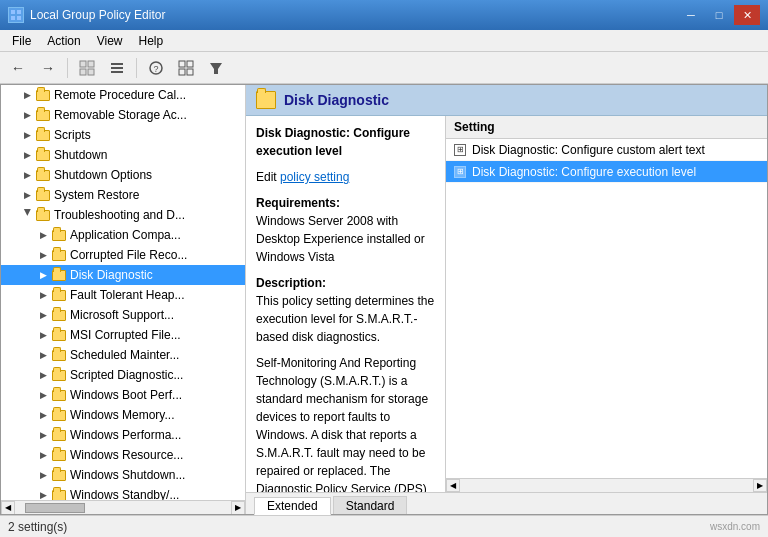 This screenshot has height=537, width=768. What do you see at coordinates (122, 415) in the screenshot?
I see `tree-label-winmem: Windows Memory...` at bounding box center [122, 415].